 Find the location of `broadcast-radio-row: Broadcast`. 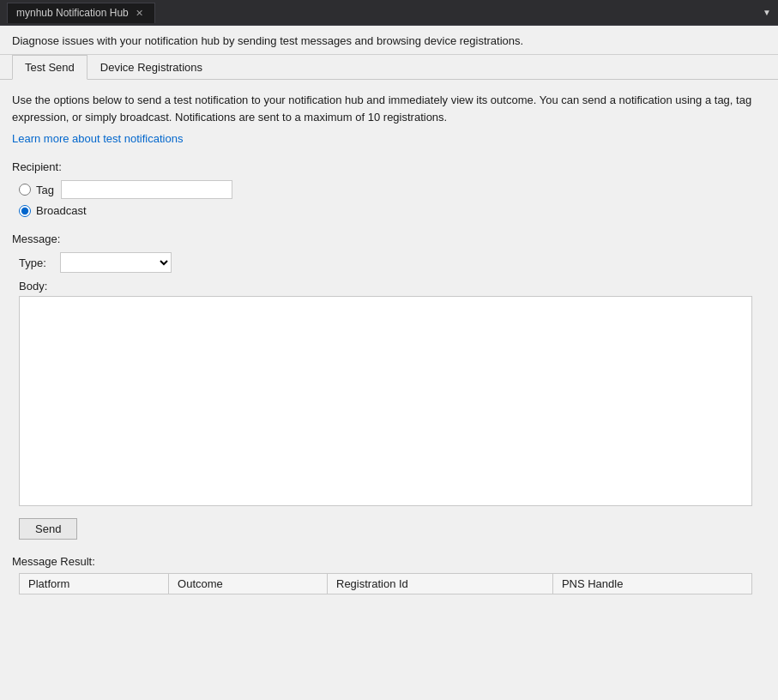

broadcast-radio-row: Broadcast is located at coordinates (393, 211).